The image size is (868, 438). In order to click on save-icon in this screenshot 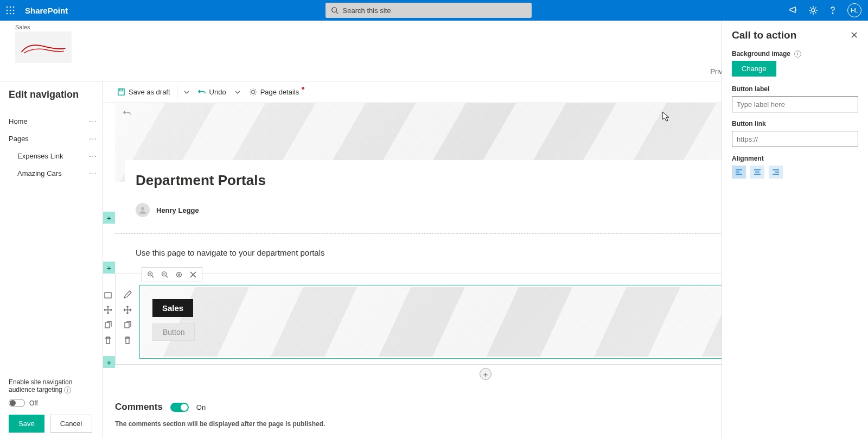, I will do `click(122, 92)`.